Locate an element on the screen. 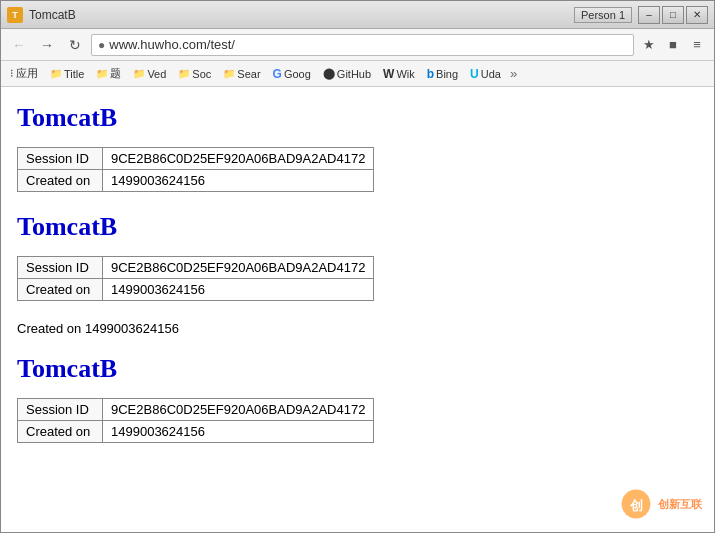 This screenshot has width=715, height=533. session-id-value-1: 9CE2B86C0D25EF920A06BAD9A2AD4172 is located at coordinates (238, 159).